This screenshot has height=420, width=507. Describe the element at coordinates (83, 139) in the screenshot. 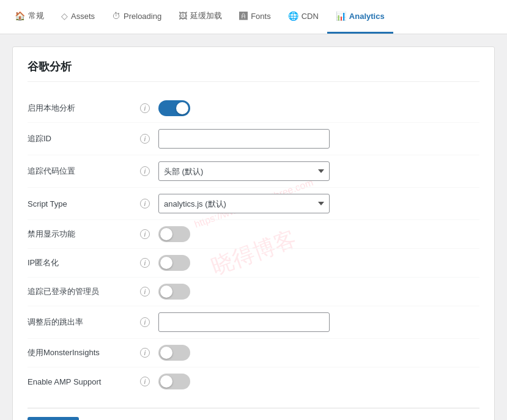

I see `field-label-tracking-id: 追踪ID` at that location.